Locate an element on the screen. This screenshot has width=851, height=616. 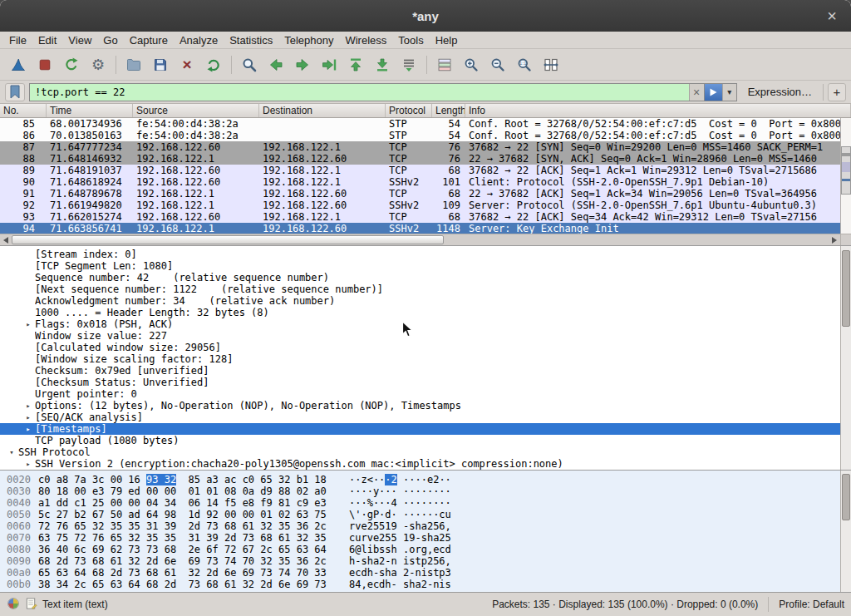
detail-line: [Stream index: 0] is located at coordinates (421, 254).